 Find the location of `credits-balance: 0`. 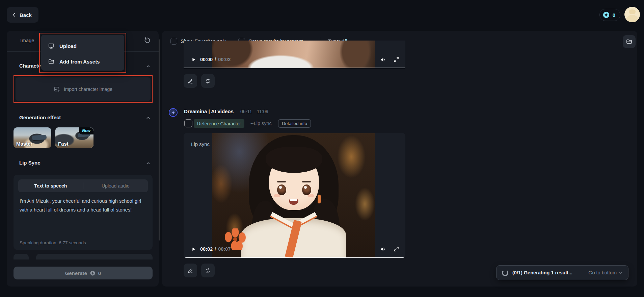

credits-balance: 0 is located at coordinates (610, 15).